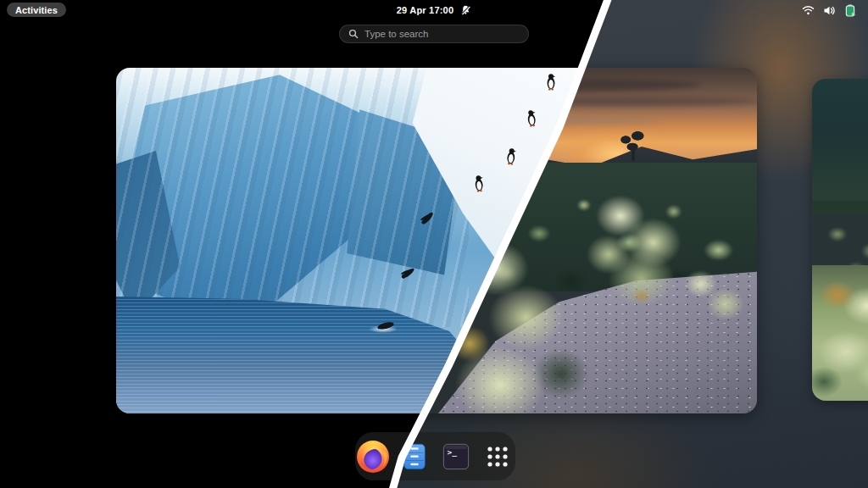  Describe the element at coordinates (466, 10) in the screenshot. I see `dnd-bell-slash-icon` at that location.